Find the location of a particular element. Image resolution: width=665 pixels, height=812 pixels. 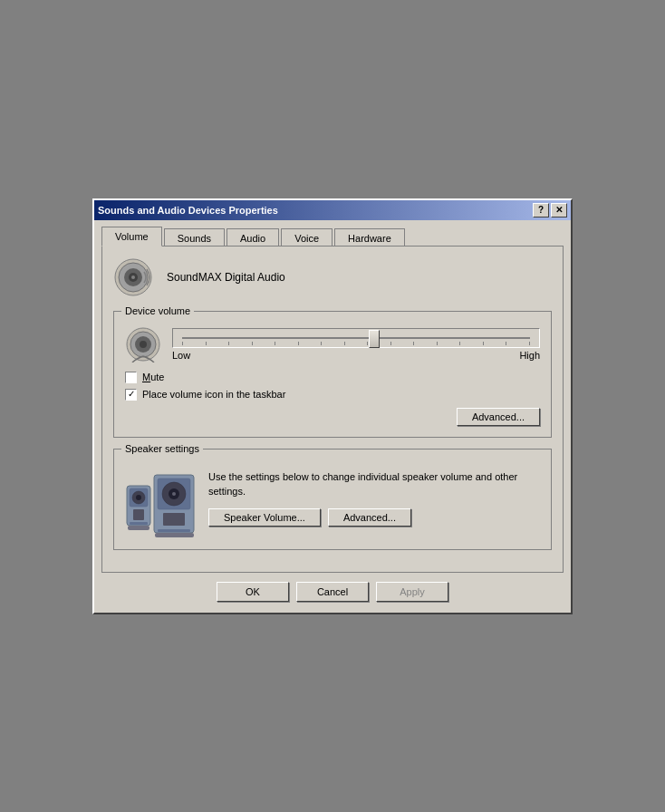

mute-label: Mute is located at coordinates (153, 377).